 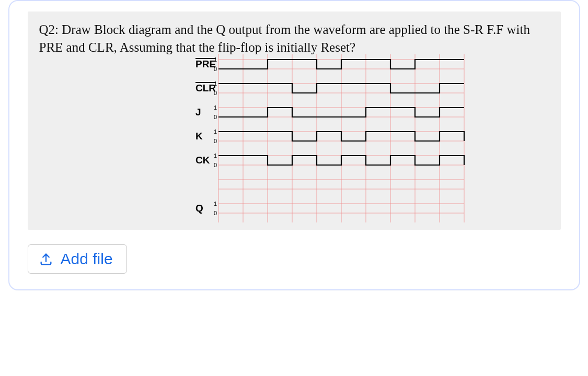 What do you see at coordinates (206, 64) in the screenshot?
I see `svg-text: PRE` at bounding box center [206, 64].